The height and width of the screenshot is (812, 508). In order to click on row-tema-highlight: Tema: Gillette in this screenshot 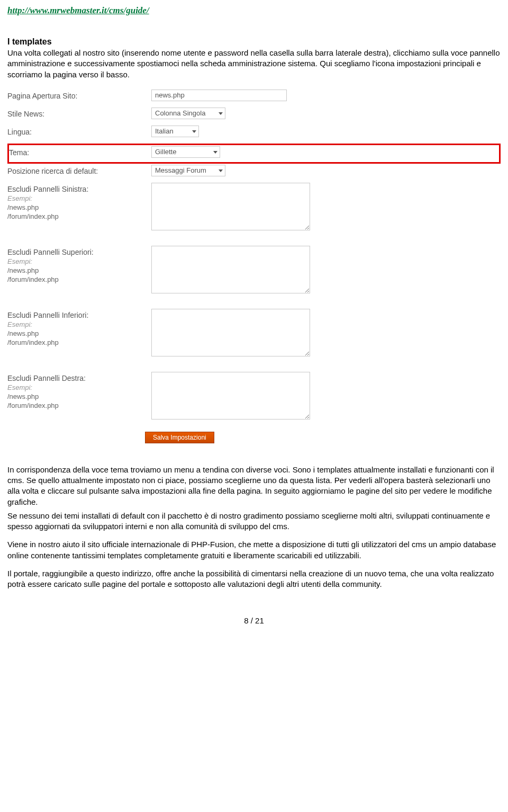, I will do `click(254, 154)`.